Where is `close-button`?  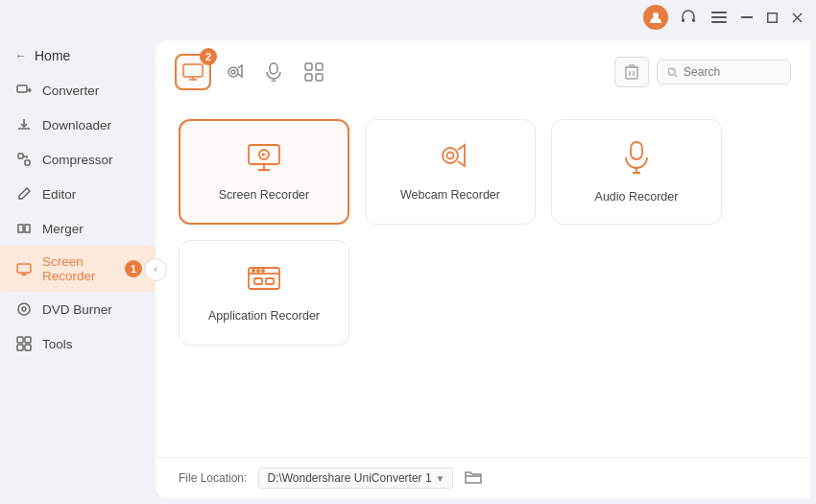
close-button is located at coordinates (797, 17).